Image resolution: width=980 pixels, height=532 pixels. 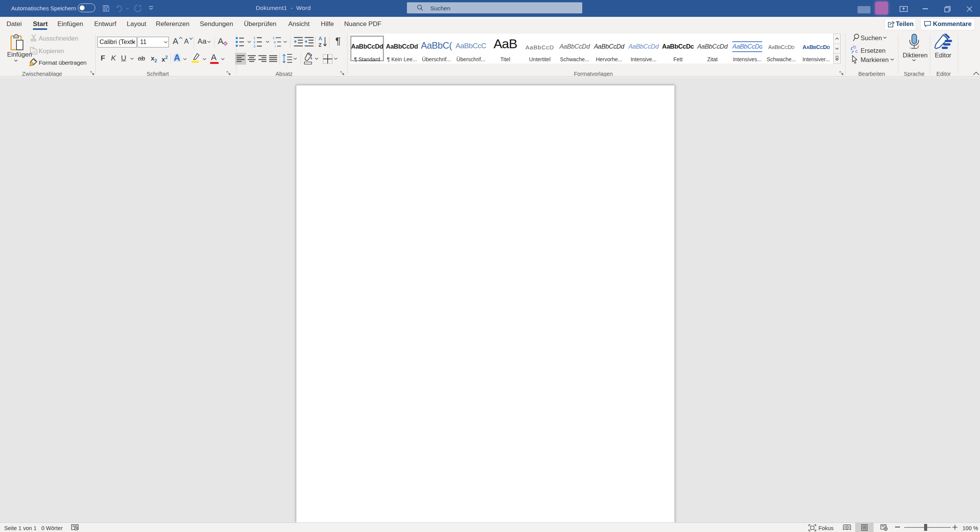 What do you see at coordinates (857, 51) in the screenshot?
I see `svg-text: c` at bounding box center [857, 51].